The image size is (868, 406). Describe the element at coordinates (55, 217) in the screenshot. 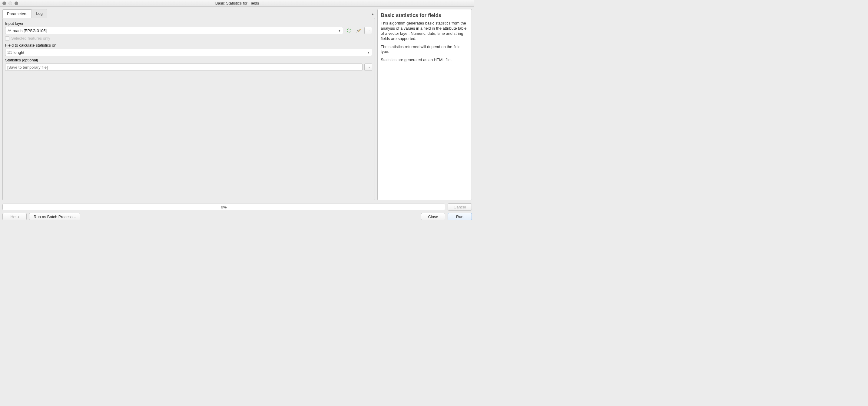

I see `run-batch-button: Run as Batch Process...` at that location.